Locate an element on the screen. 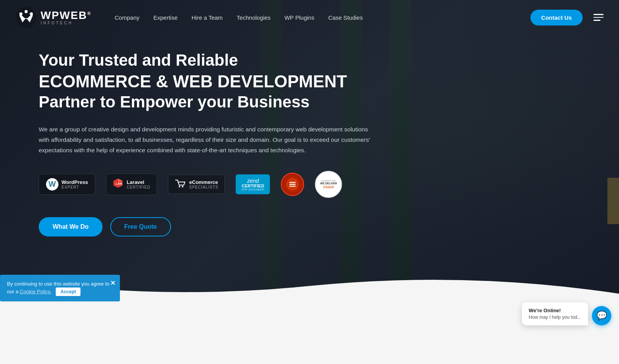  badges-row: W WordPress EXPERT LAR Laravel Ce is located at coordinates (205, 184).